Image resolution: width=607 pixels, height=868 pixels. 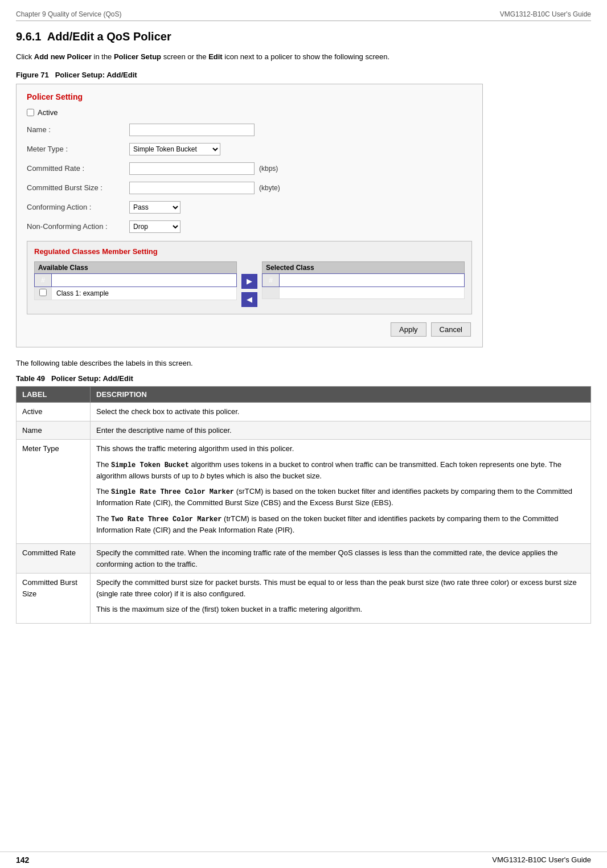 What do you see at coordinates (43, 293) in the screenshot?
I see `available-class-checkbox-cell` at bounding box center [43, 293].